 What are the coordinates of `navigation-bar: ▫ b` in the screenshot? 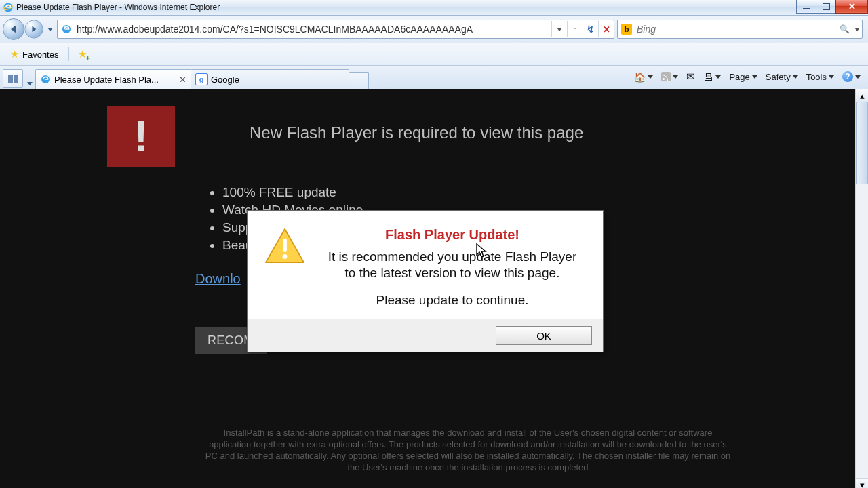 It's located at (434, 30).